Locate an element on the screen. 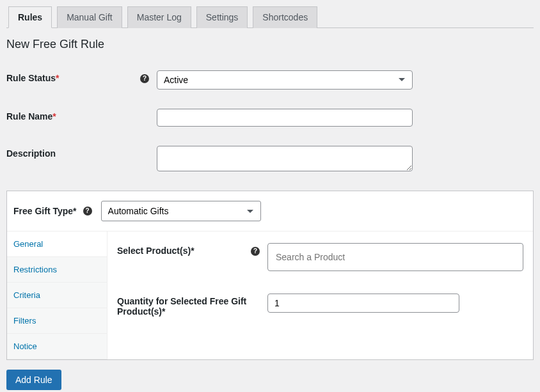 The image size is (540, 392). tab-manual-gift: Manual Gift is located at coordinates (90, 17).